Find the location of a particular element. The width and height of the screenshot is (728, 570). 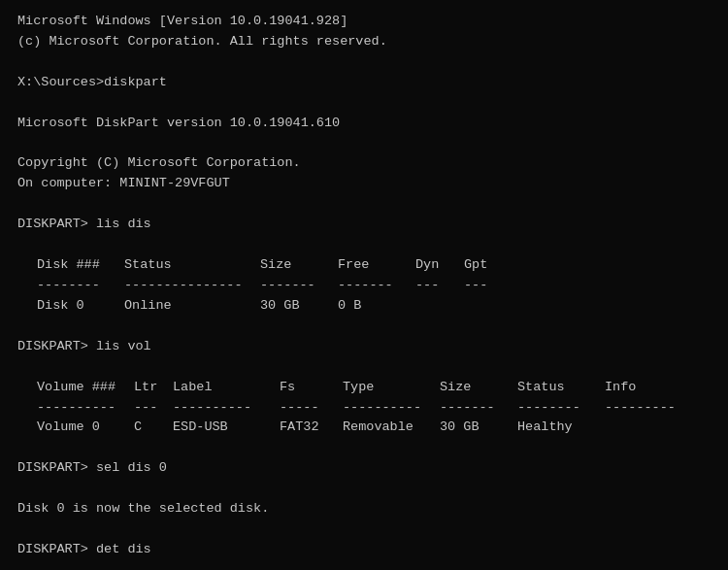

disk-table-row: Disk 0 Online 30 GB 0 B is located at coordinates (364, 307).